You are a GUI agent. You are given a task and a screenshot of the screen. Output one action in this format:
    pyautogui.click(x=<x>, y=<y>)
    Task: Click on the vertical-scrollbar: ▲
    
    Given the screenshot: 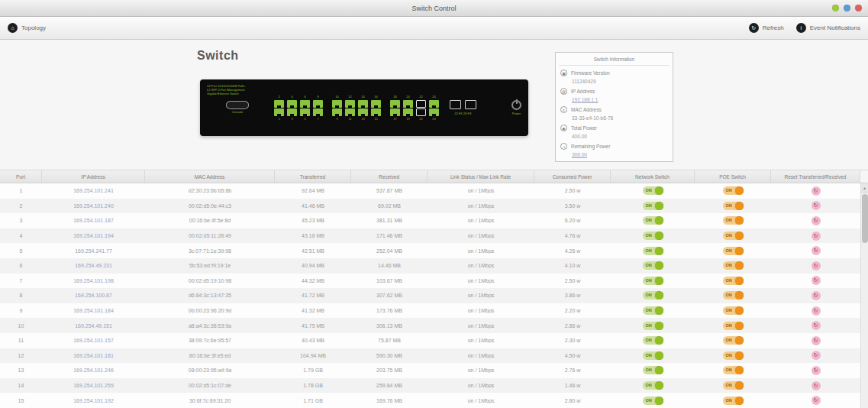 What is the action you would take?
    pyautogui.click(x=864, y=296)
    